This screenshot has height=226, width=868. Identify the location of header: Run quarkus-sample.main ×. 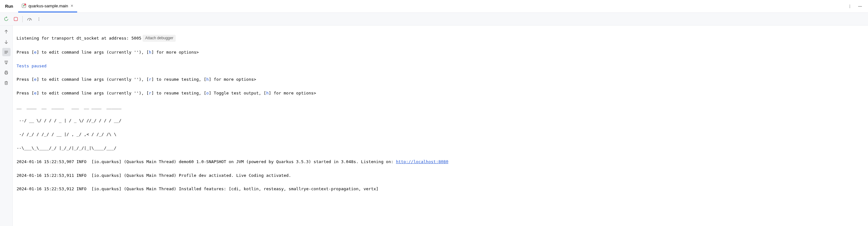
(434, 6).